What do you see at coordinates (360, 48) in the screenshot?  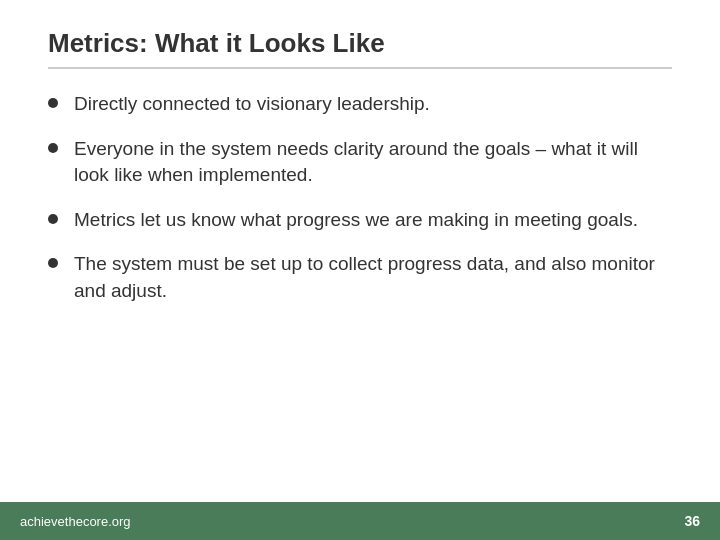 I see `slide-title: Metrics: What it Looks Like` at bounding box center [360, 48].